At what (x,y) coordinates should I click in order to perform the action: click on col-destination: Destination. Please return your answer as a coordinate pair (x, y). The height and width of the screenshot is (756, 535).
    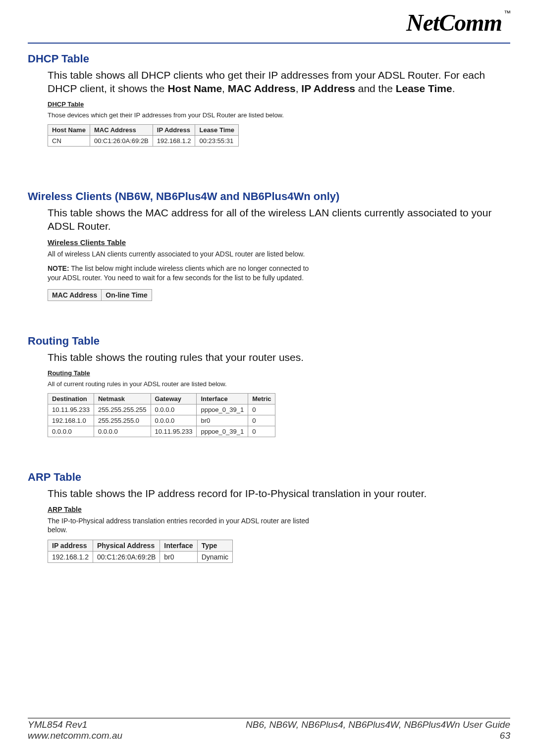
    Looking at the image, I should click on (71, 399).